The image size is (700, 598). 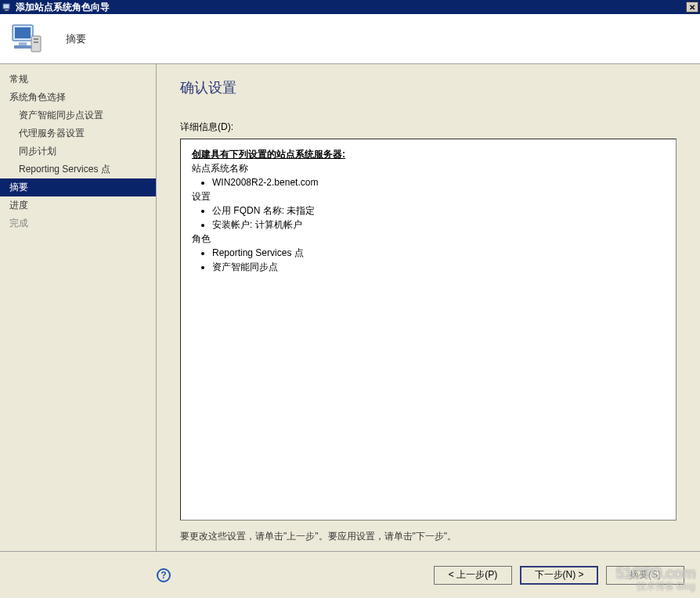 What do you see at coordinates (350, 39) in the screenshot?
I see `header: 摘要` at bounding box center [350, 39].